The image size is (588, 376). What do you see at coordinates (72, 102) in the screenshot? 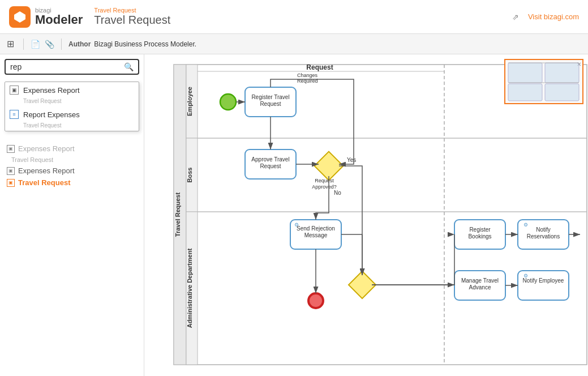
I see `dropdown-subtitle-1: Travel Request` at bounding box center [72, 102].